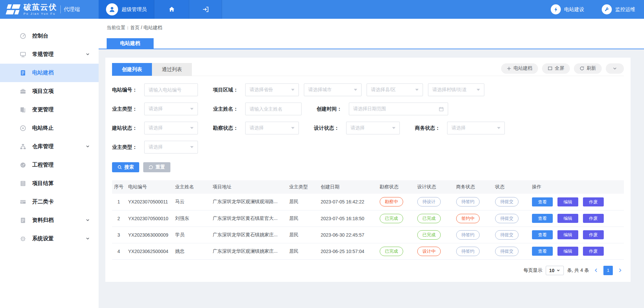 This screenshot has height=308, width=644. I want to click on sidebar-item-settings: 系统设置, so click(49, 239).